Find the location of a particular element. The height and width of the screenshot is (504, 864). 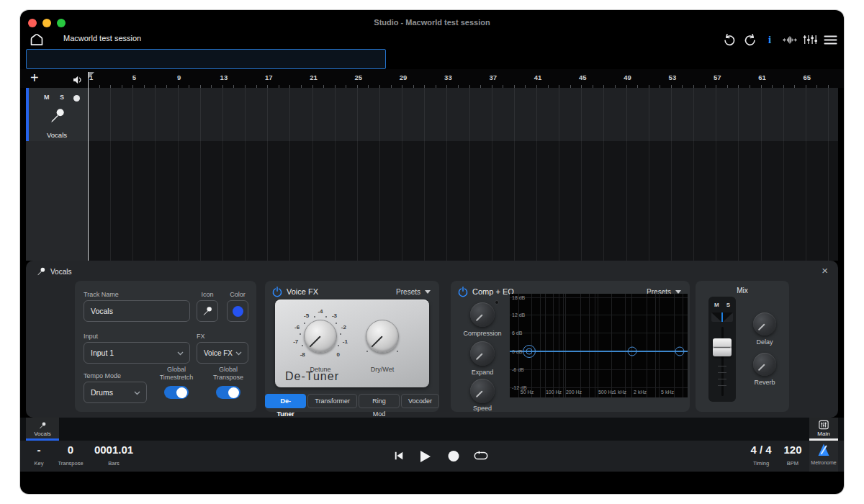

eq-freq-label: 100 Hz is located at coordinates (554, 392).